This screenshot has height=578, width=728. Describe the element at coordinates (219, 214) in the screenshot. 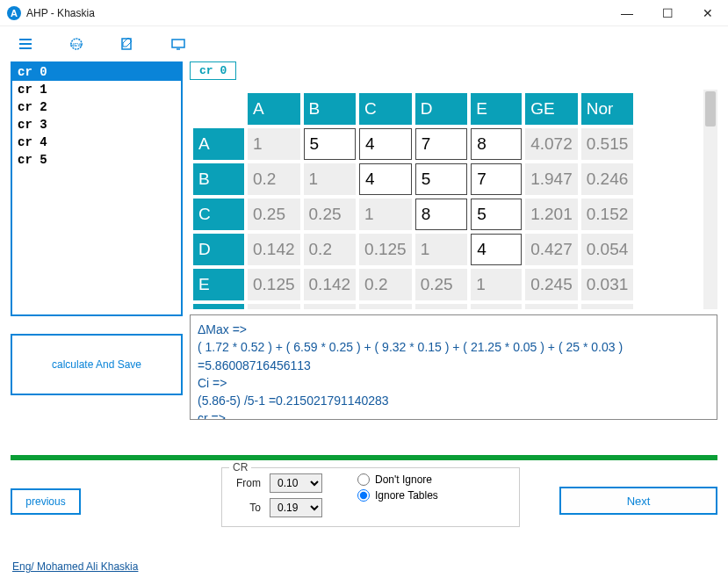

I see `row-header: C` at that location.